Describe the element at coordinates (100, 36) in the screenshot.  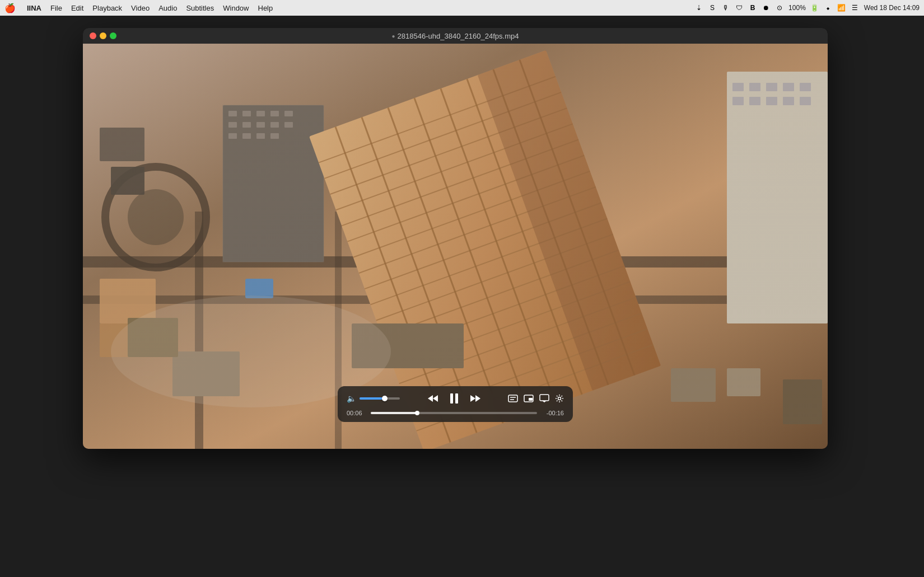
I see `window-controls` at that location.